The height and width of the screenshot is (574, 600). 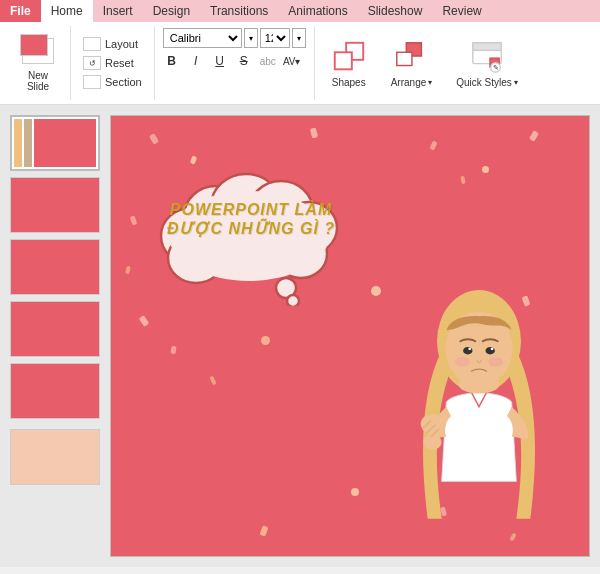 What do you see at coordinates (487, 82) in the screenshot?
I see `quick-styles-label: Quick Styles ▾` at bounding box center [487, 82].